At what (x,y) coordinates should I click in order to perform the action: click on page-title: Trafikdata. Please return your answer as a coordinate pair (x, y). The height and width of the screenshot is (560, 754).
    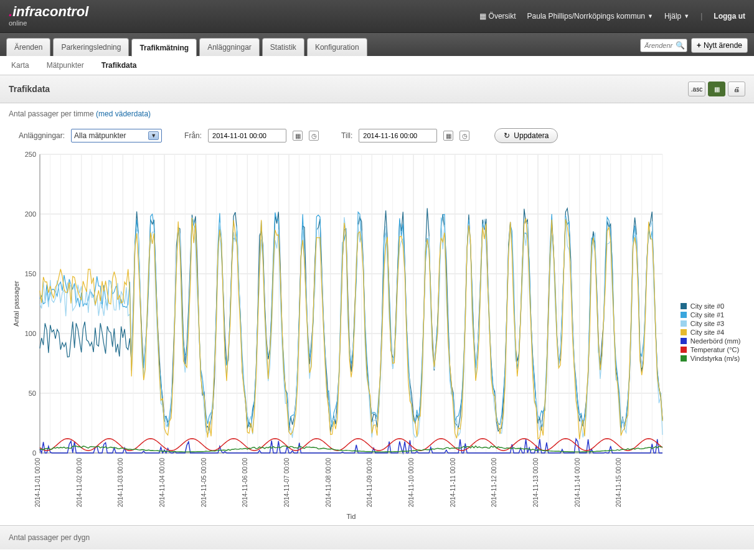
    Looking at the image, I should click on (29, 89).